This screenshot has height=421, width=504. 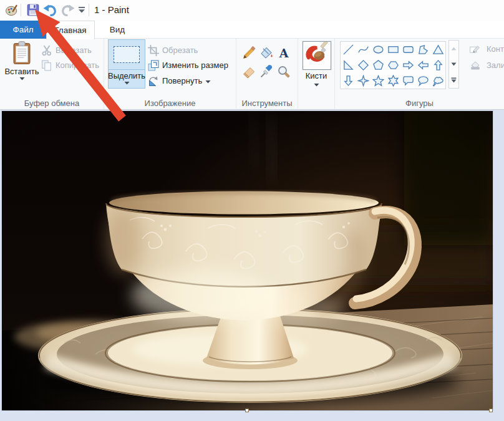 What do you see at coordinates (378, 50) in the screenshot?
I see `shape-ellipse` at bounding box center [378, 50].